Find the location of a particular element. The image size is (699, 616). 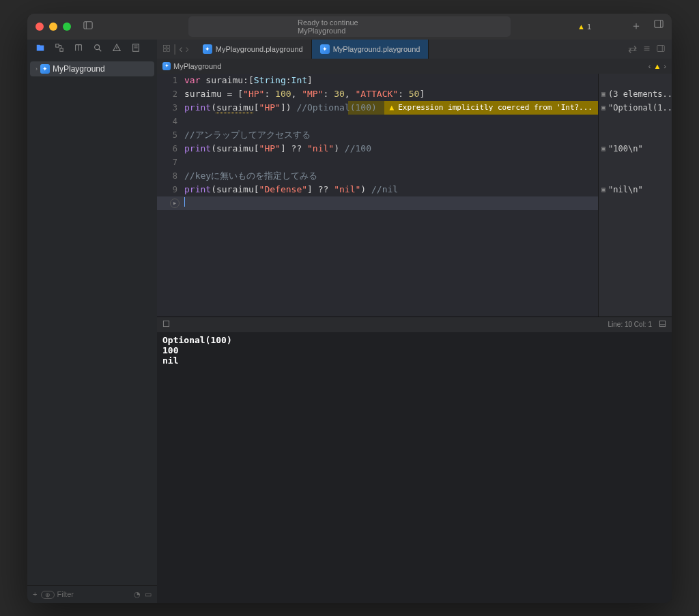

chevron-right-icon: › is located at coordinates (37, 69).